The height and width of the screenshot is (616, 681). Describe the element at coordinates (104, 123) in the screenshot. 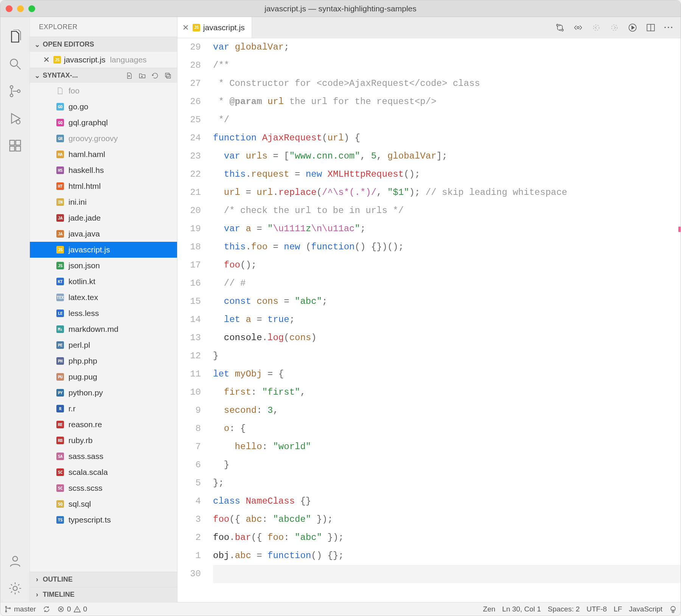

I see `file-item: GQgql.graphql` at that location.